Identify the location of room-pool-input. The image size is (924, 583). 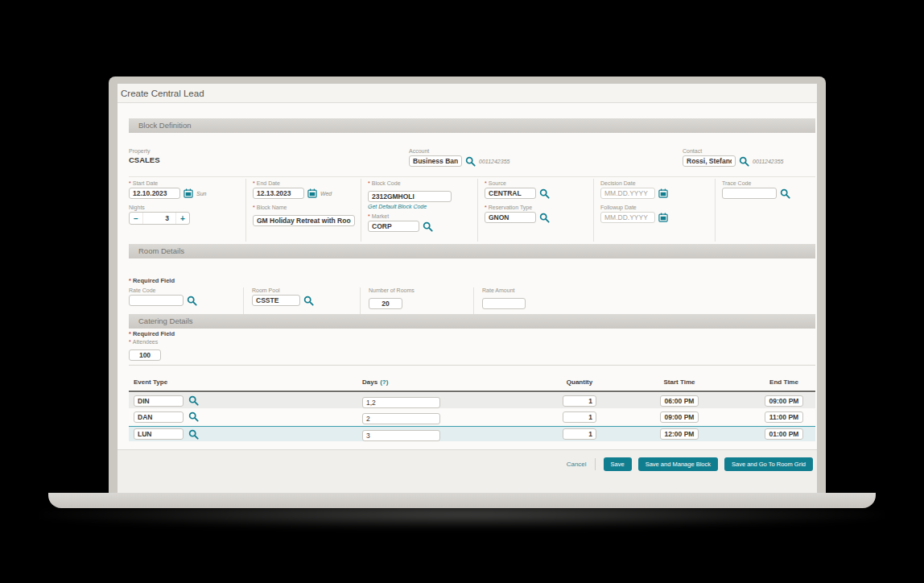
(276, 300).